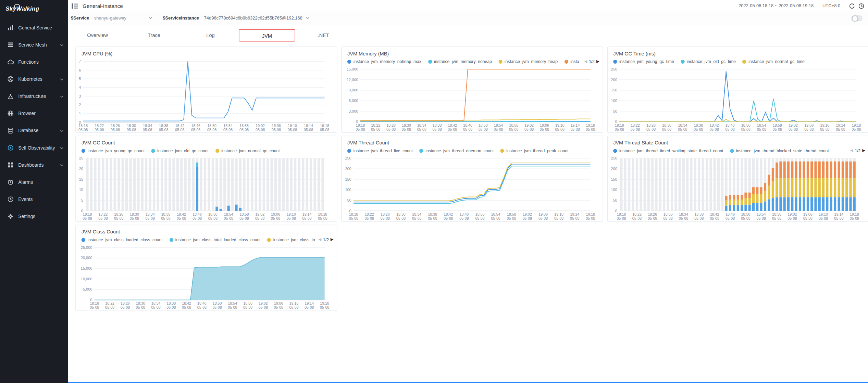  I want to click on svg-text: 19:02, so click(260, 214).